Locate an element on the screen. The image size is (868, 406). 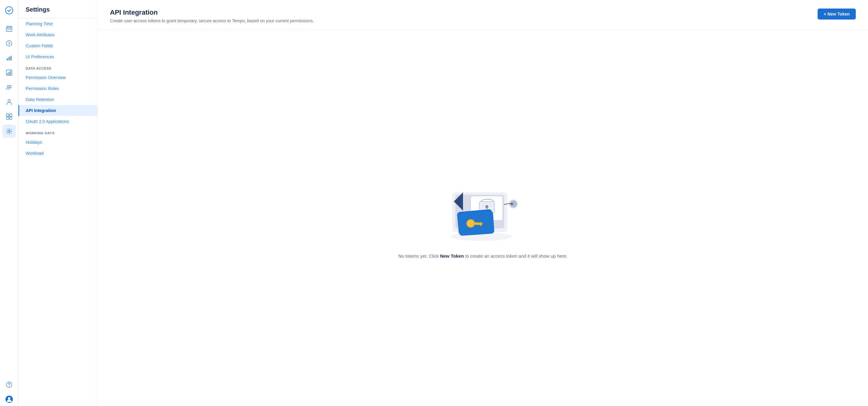
sidebar-item-api-integration: API Integration is located at coordinates (58, 110).